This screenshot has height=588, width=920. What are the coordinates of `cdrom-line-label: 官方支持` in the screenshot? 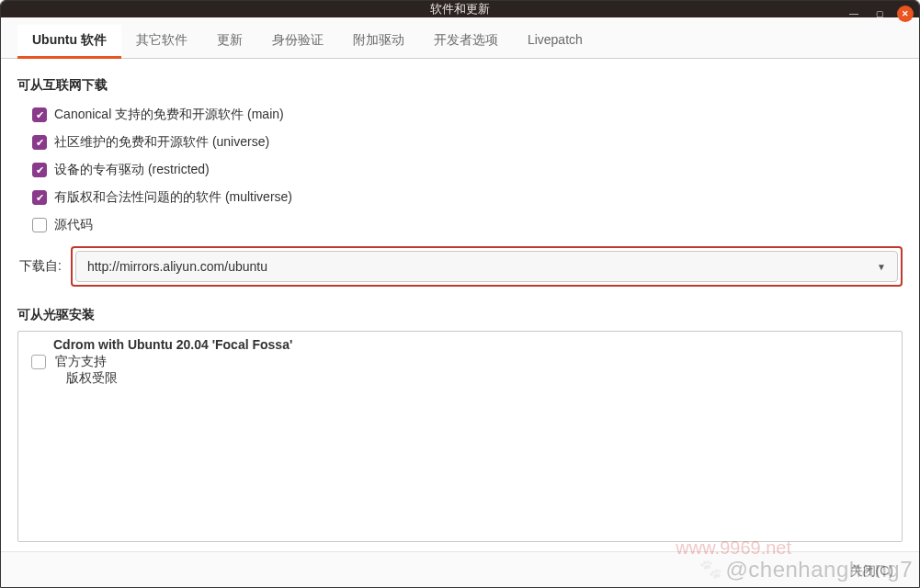 It's located at (81, 362).